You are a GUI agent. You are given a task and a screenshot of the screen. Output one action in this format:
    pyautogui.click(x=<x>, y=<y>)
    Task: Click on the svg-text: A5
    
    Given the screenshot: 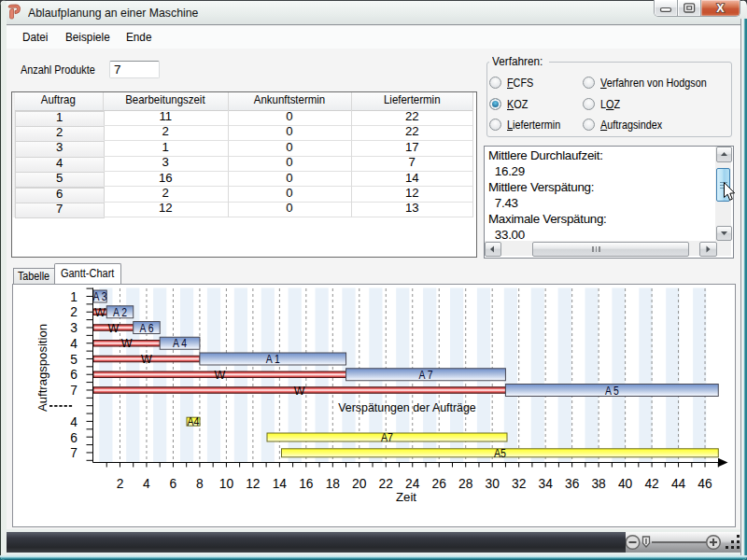 What is the action you would take?
    pyautogui.click(x=500, y=454)
    